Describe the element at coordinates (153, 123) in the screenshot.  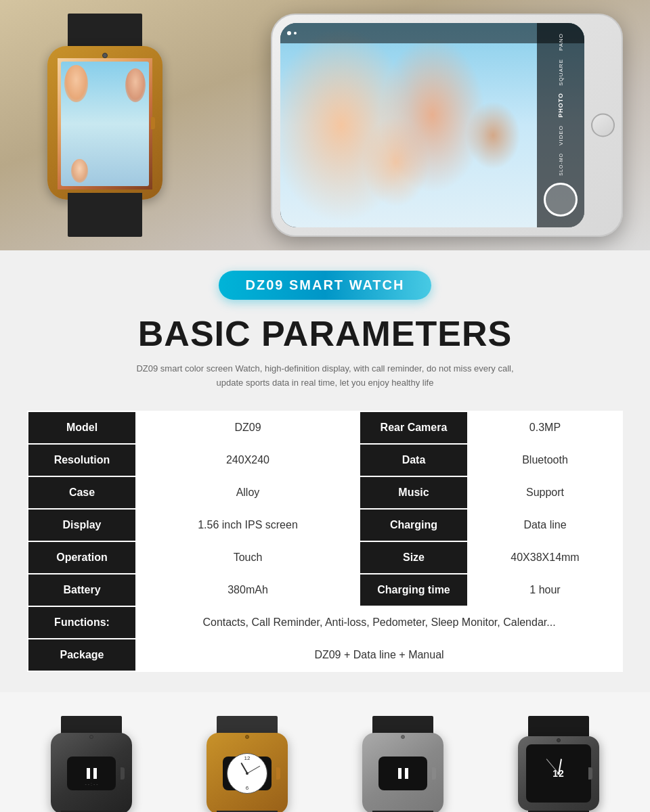
I see `watch-button` at that location.